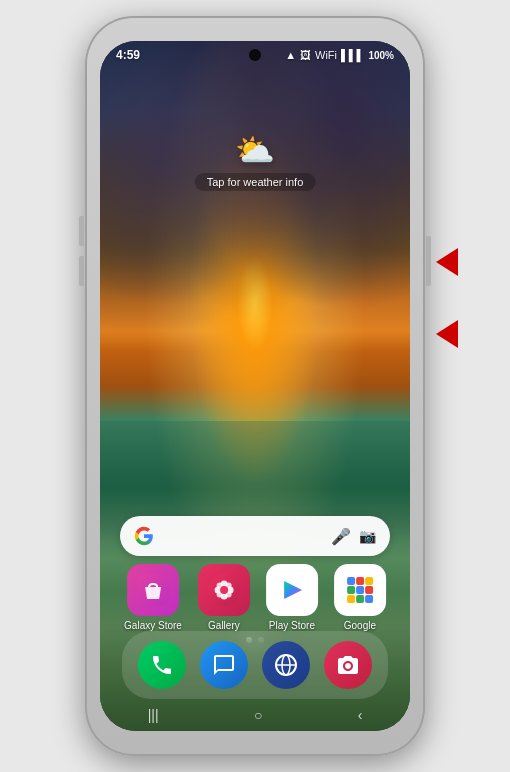  Describe the element at coordinates (153, 590) in the screenshot. I see `galaxy-store-icon` at that location.